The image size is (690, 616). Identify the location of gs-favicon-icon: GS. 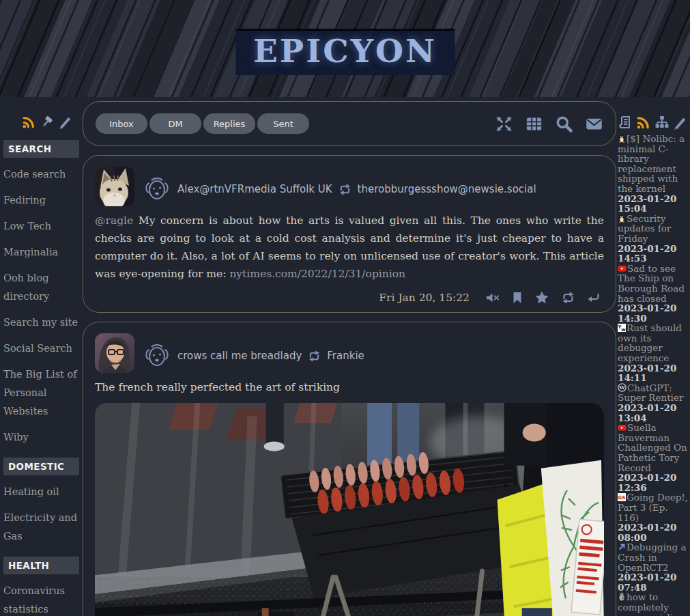
(622, 497).